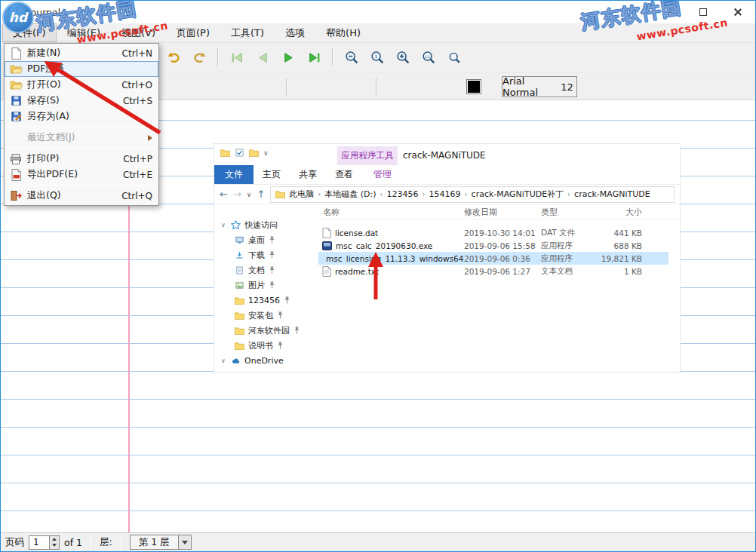  Describe the element at coordinates (54, 540) in the screenshot. I see `page-up-button` at that location.